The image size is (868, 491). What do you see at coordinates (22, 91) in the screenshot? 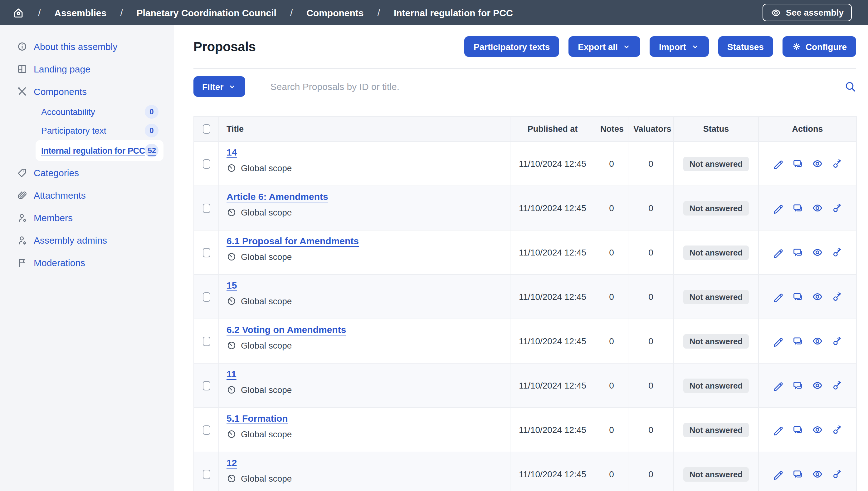
I see `tools-icon` at bounding box center [22, 91].